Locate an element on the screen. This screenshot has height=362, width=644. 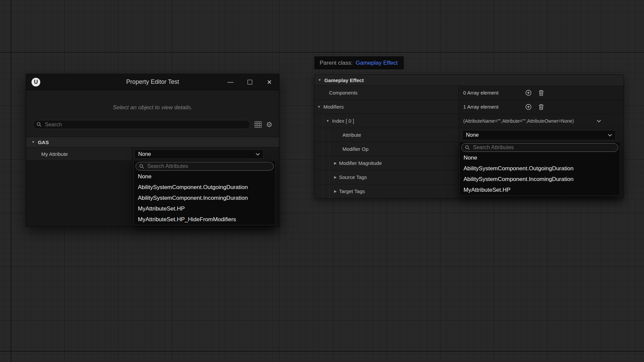
window-titlebar: U Property Editor Test — × is located at coordinates (153, 82).